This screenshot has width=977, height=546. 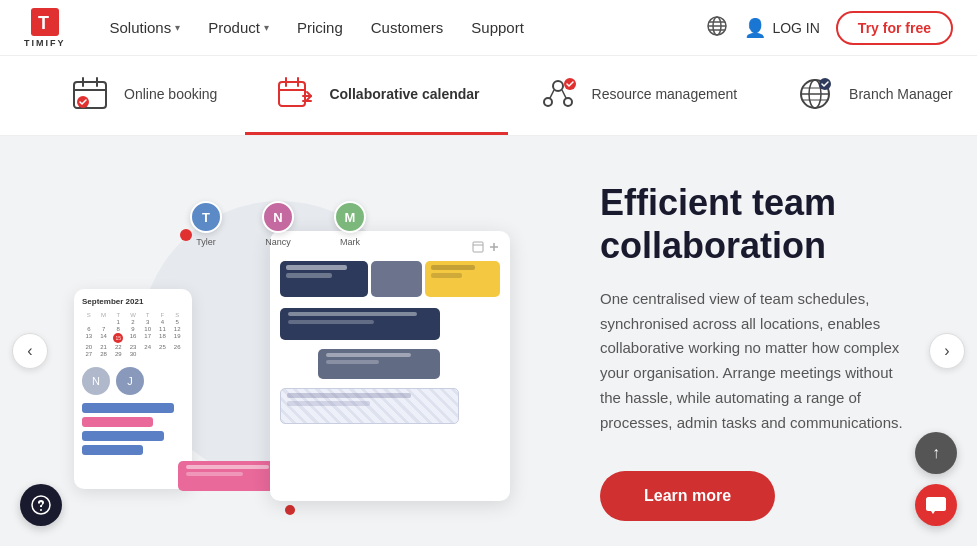 I want to click on main-nav: Solutions ▾ Product ▾ Pricing Customers …, so click(x=402, y=28).